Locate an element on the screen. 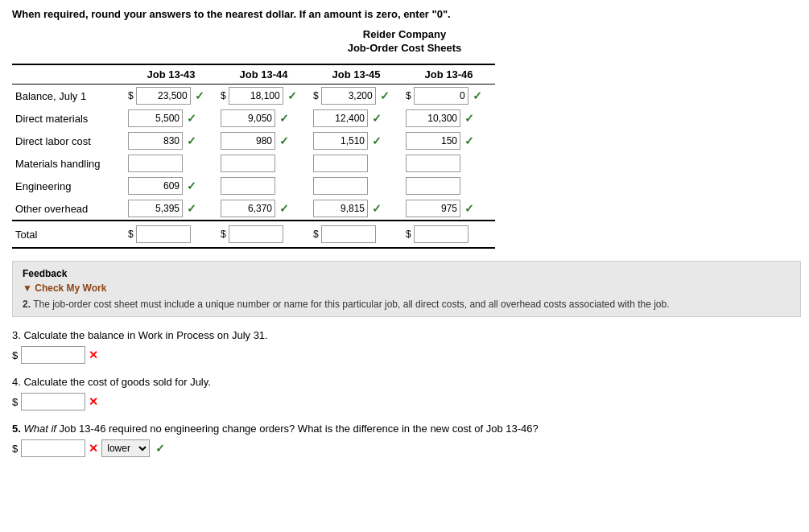 The image size is (809, 532). check-icon-0-0: ✓ is located at coordinates (200, 96).